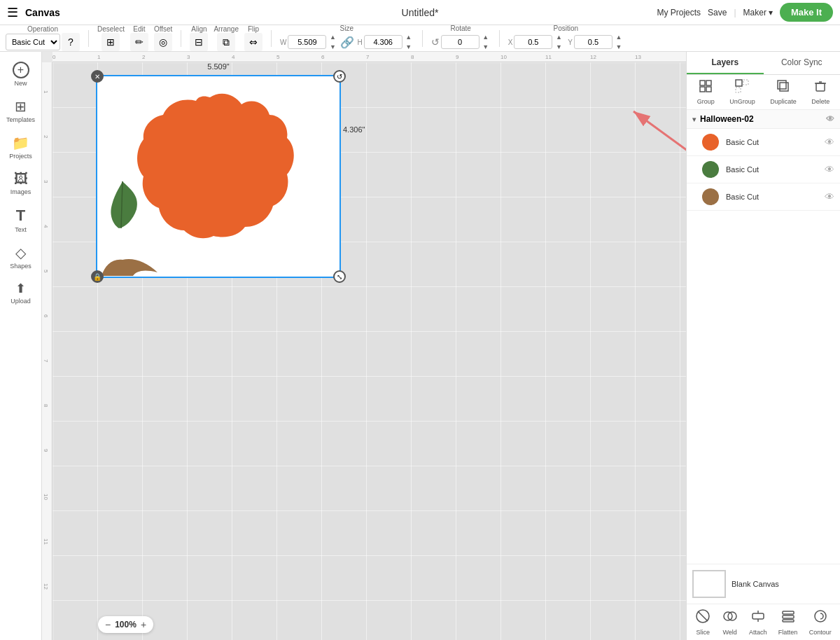 The image size is (840, 640). I want to click on tab-layers: Layers, so click(725, 63).